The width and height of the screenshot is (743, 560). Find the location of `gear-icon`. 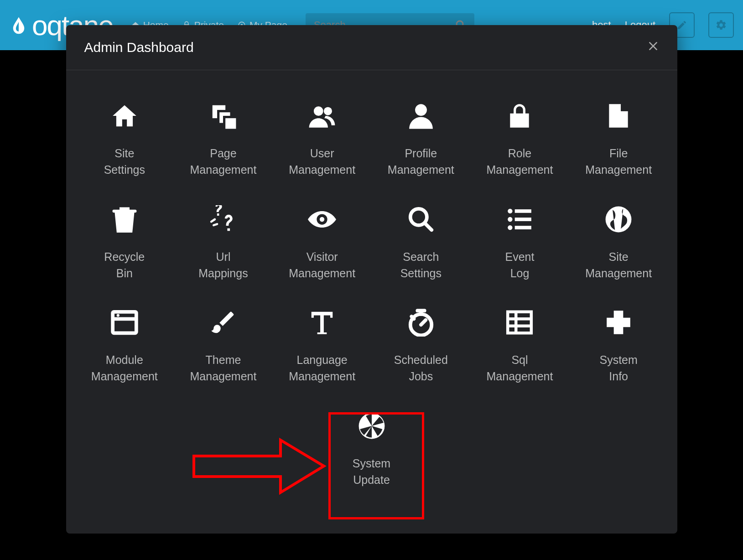

gear-icon is located at coordinates (721, 25).